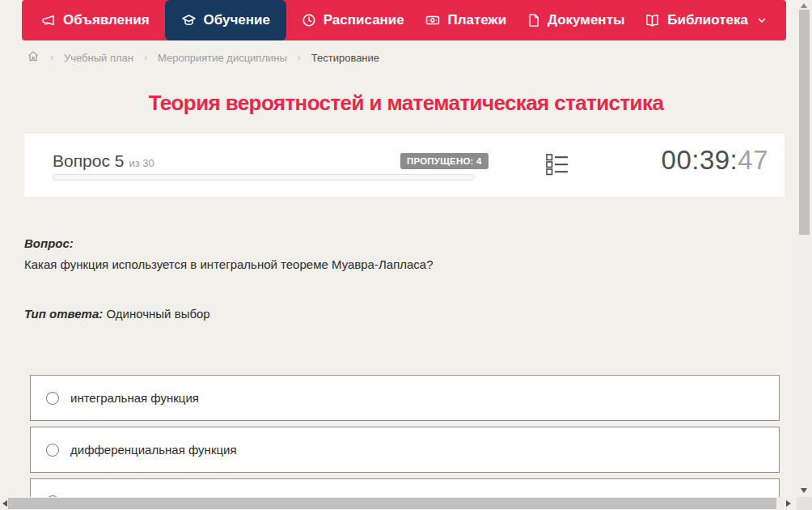 This screenshot has height=510, width=812. I want to click on horizontal-scrollbar, so click(398, 504).